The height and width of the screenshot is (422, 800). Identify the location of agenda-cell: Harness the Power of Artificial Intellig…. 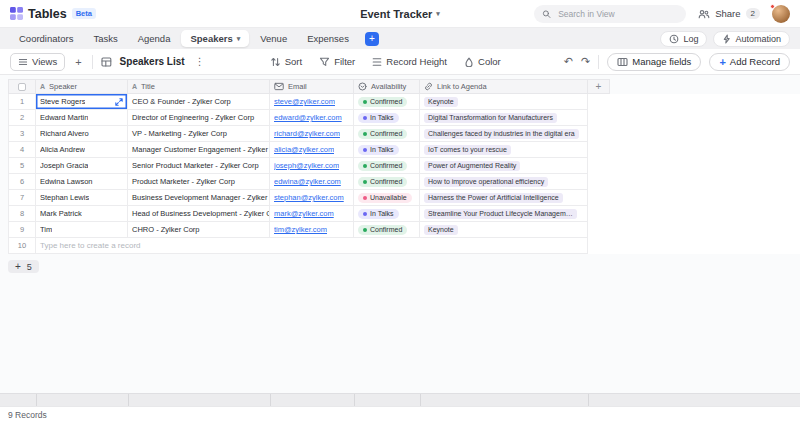
(504, 198).